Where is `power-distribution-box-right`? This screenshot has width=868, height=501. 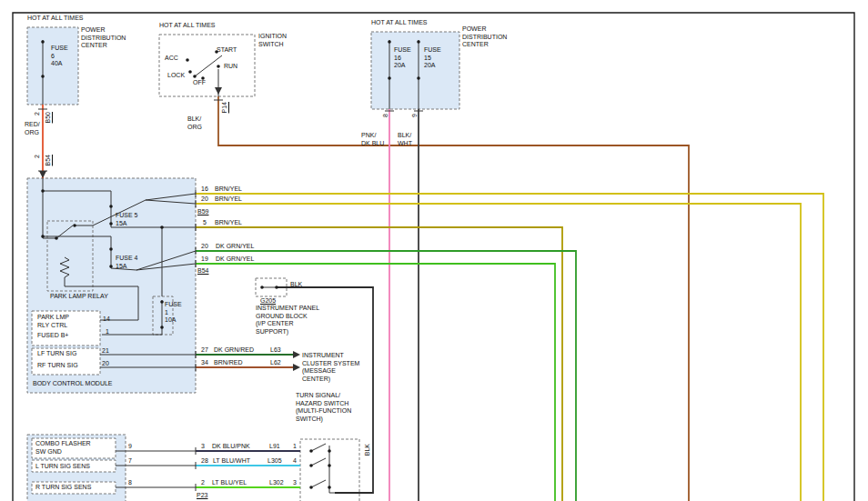
power-distribution-box-right is located at coordinates (415, 71).